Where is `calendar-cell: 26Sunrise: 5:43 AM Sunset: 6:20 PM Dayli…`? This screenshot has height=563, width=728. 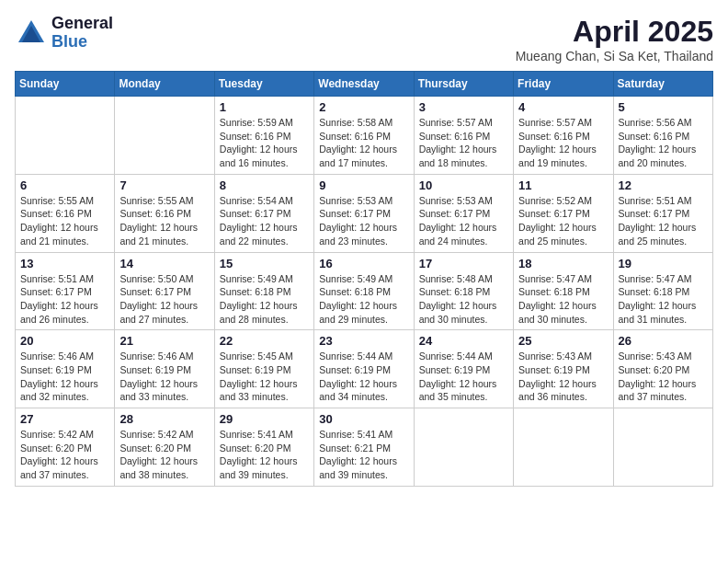
calendar-cell: 26Sunrise: 5:43 AM Sunset: 6:20 PM Dayli… is located at coordinates (663, 370).